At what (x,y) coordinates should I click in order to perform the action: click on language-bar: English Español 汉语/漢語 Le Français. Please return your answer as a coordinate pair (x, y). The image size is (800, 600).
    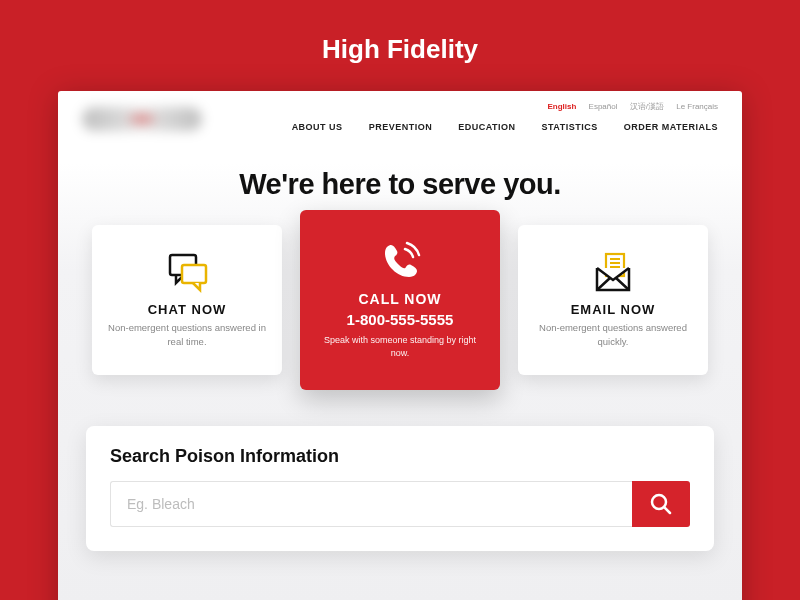
    Looking at the image, I should click on (505, 106).